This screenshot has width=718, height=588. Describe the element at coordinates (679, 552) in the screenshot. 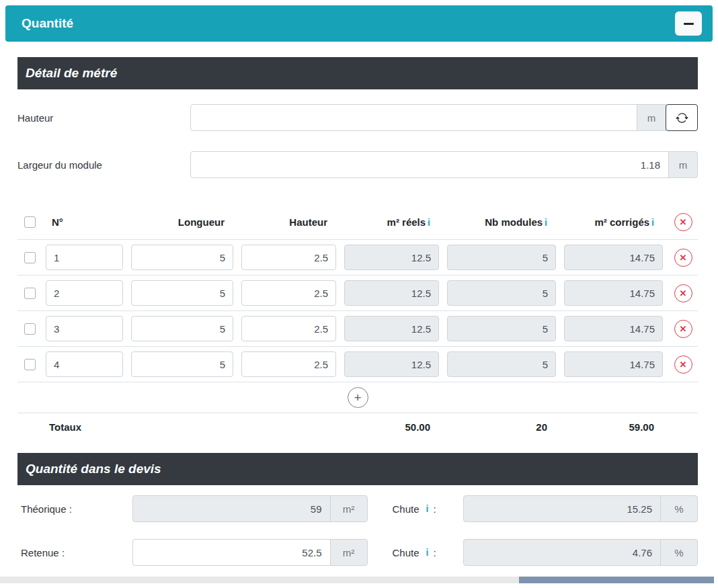

I see `chute-retenue-unit: %` at that location.